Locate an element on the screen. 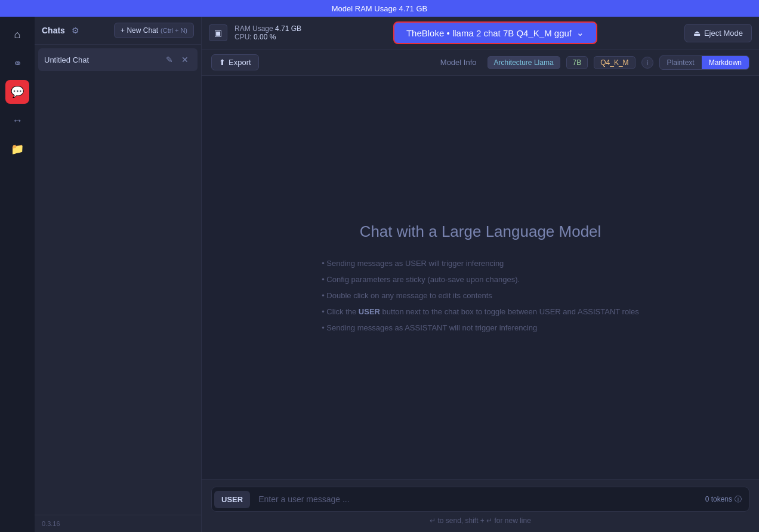 This screenshot has width=759, height=532. llama-value: Llama is located at coordinates (544, 63).